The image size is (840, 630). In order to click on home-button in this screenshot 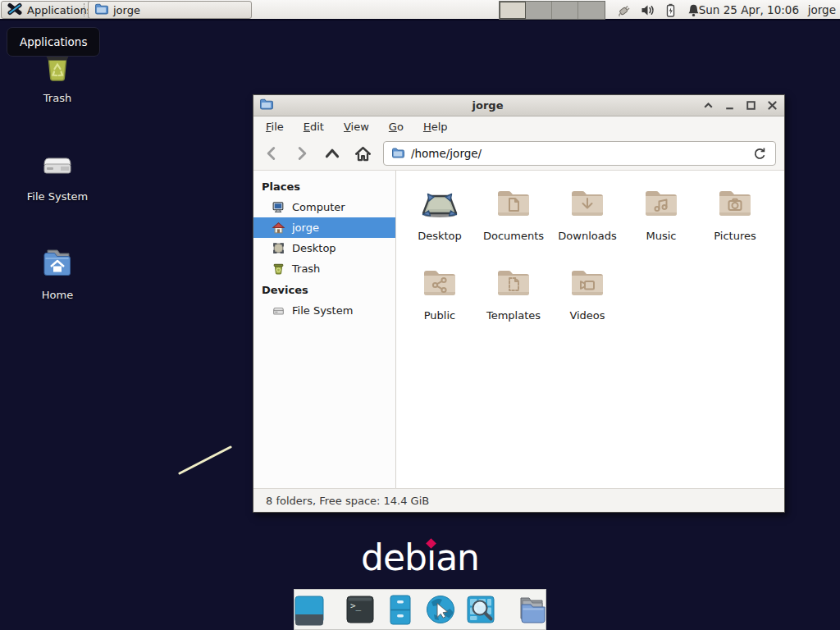, I will do `click(363, 153)`.